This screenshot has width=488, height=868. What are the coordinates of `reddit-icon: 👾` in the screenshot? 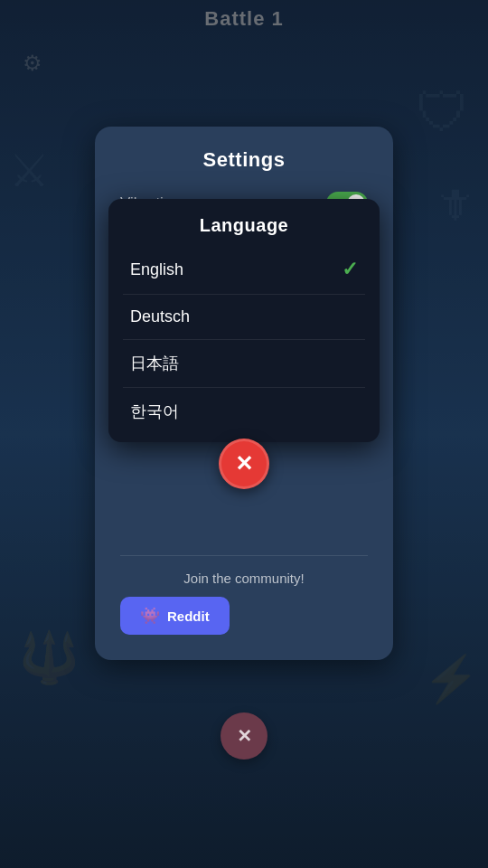 It's located at (150, 616).